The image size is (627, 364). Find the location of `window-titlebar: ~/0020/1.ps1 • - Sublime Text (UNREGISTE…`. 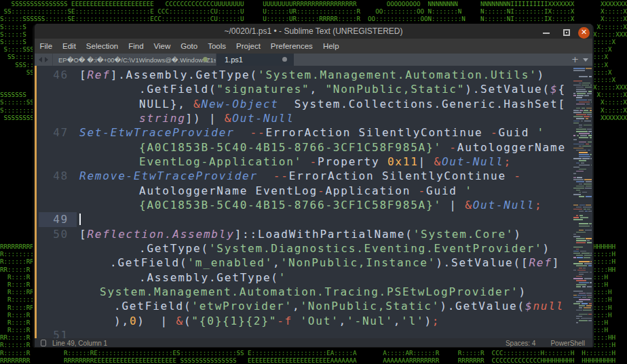

window-titlebar: ~/0020/1.ps1 • - Sublime Text (UNREGISTE… is located at coordinates (314, 31).